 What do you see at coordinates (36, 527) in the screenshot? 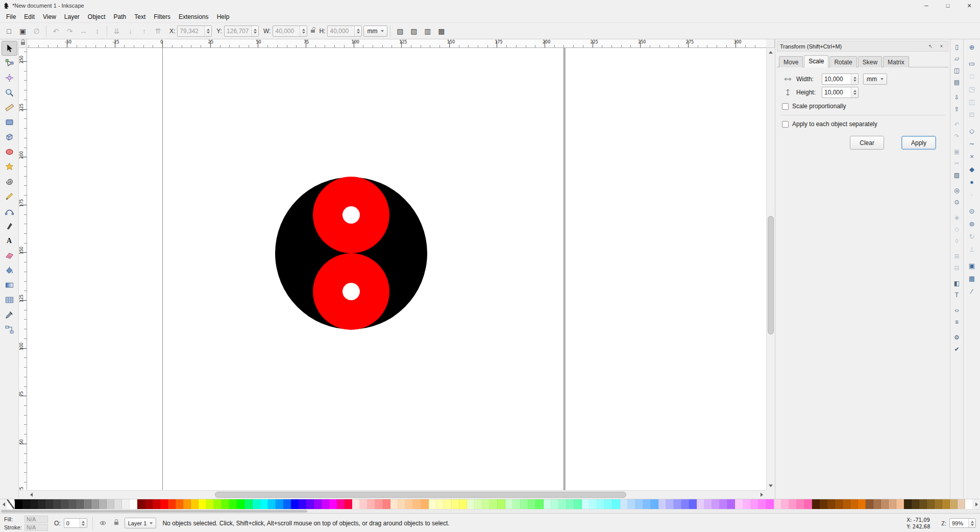
I see `stroke-value: N/A` at bounding box center [36, 527].